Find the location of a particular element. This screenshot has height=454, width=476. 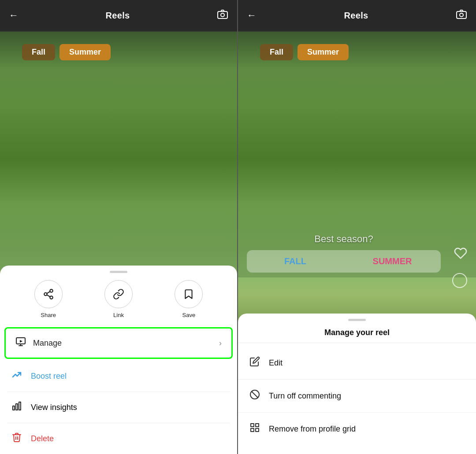

left-tag-fall: Fall is located at coordinates (39, 52).